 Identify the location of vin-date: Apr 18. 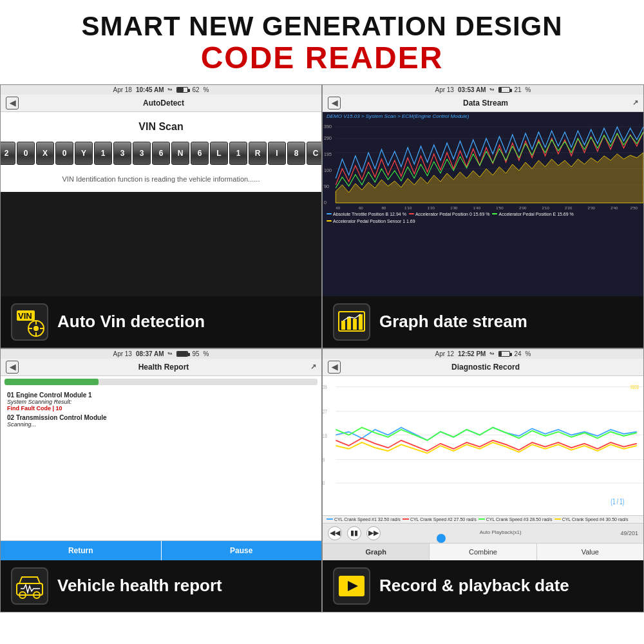
(122, 90).